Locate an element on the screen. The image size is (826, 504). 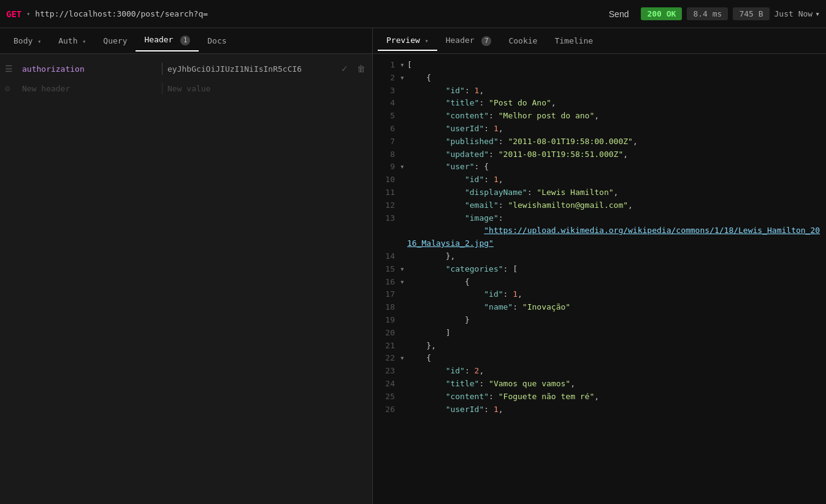
line-number: 12 is located at coordinates (386, 206).